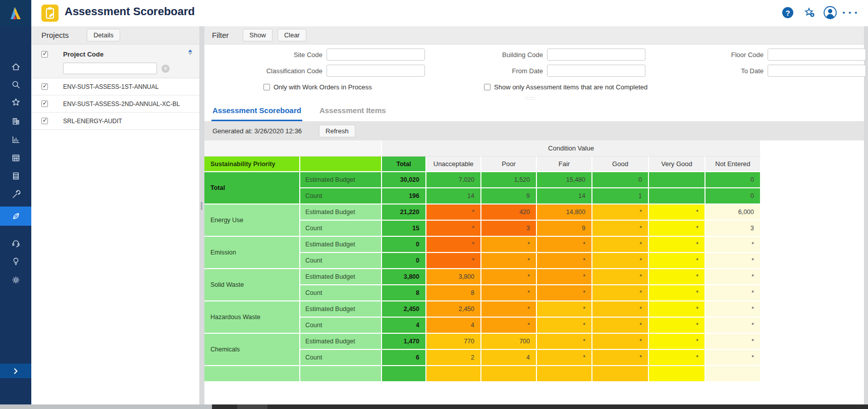 This screenshot has height=409, width=868. What do you see at coordinates (16, 216) in the screenshot?
I see `sidebar-item-sustainability` at bounding box center [16, 216].